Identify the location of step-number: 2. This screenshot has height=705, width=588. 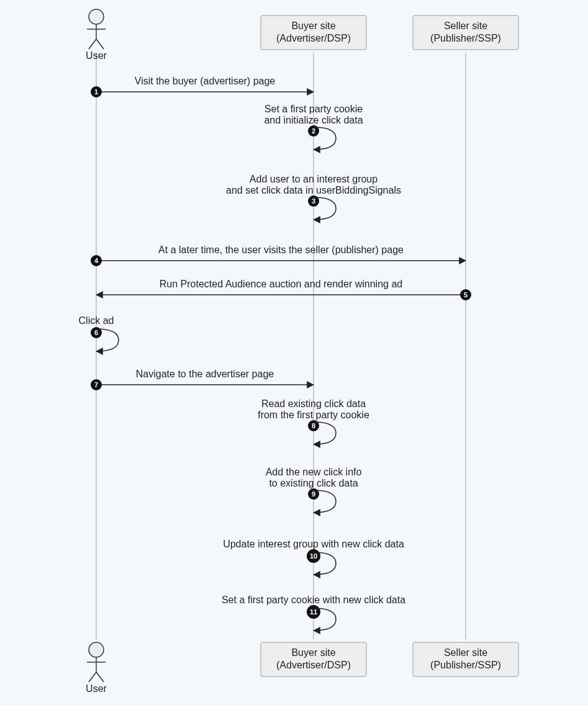
(314, 131).